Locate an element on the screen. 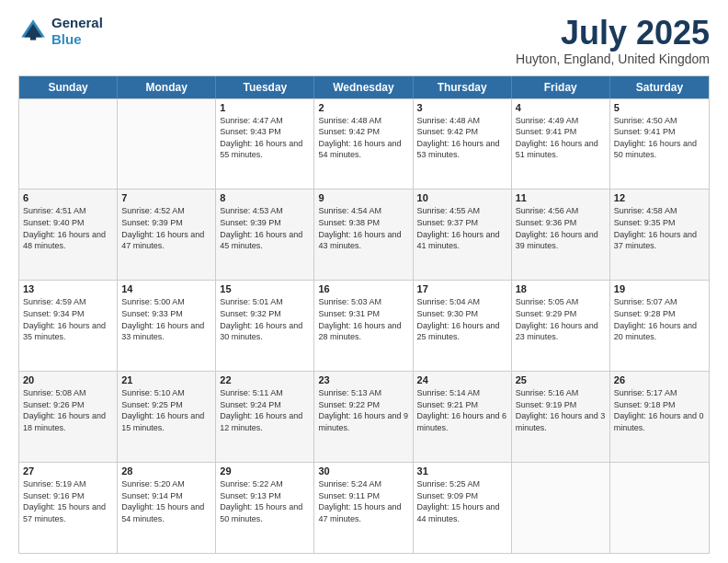  cell-text: Sunrise: 5:11 AM Sunset: 9:24 PM Dayligh… is located at coordinates (265, 410).